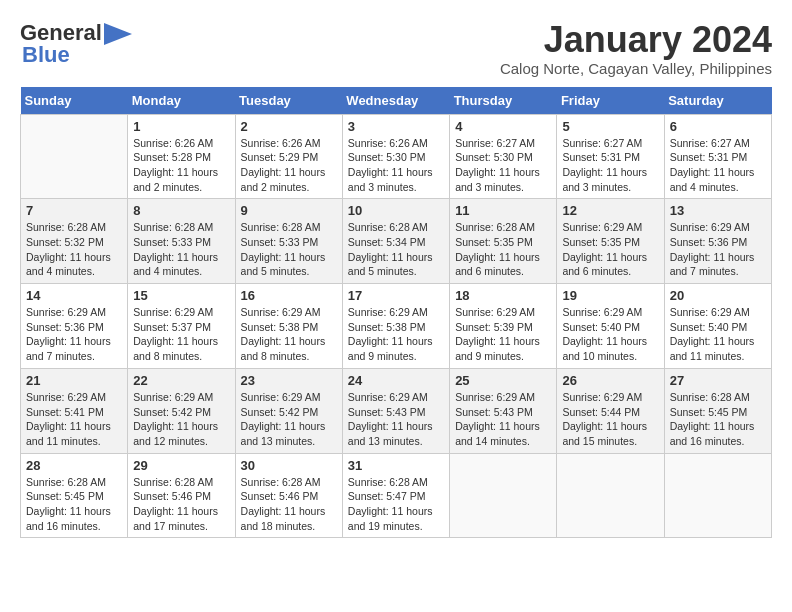 The width and height of the screenshot is (792, 612). What do you see at coordinates (396, 166) in the screenshot?
I see `day-info: Sunrise: 6:26 AMSunset: 5:30 PMDaylight:…` at bounding box center [396, 166].